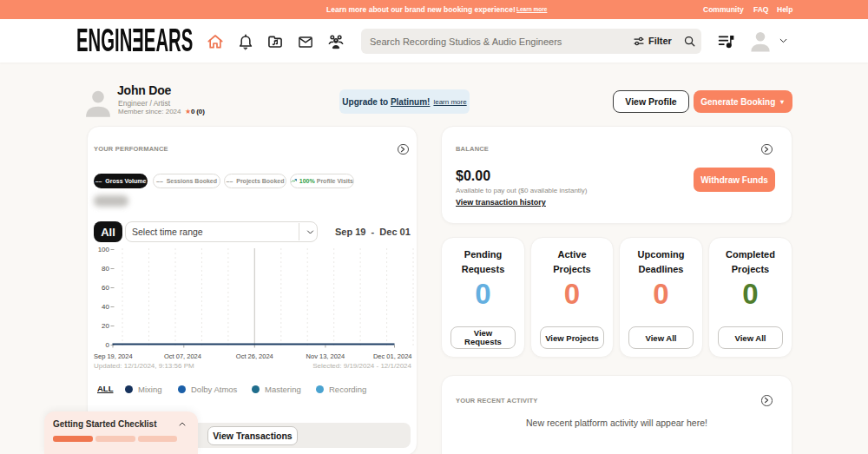 This screenshot has width=868, height=454. Describe the element at coordinates (113, 356) in the screenshot. I see `svg-text: Sep 19, 2024` at that location.